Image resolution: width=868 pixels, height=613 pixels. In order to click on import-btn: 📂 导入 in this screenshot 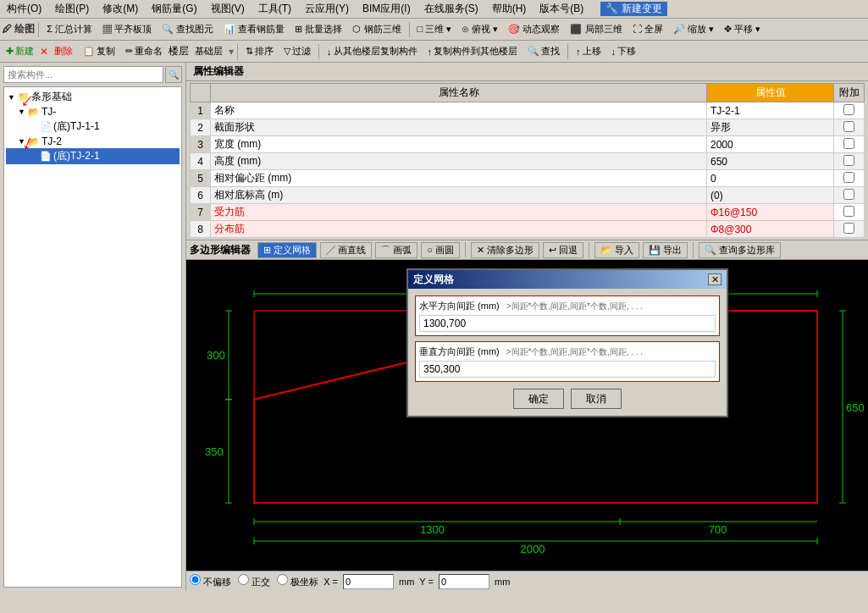, I will do `click(616, 251)`.